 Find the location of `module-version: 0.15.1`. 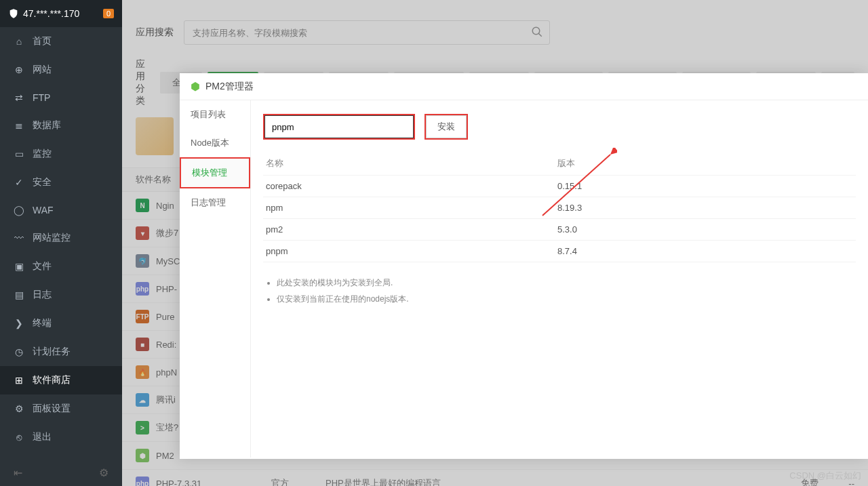

module-version: 0.15.1 is located at coordinates (570, 186).